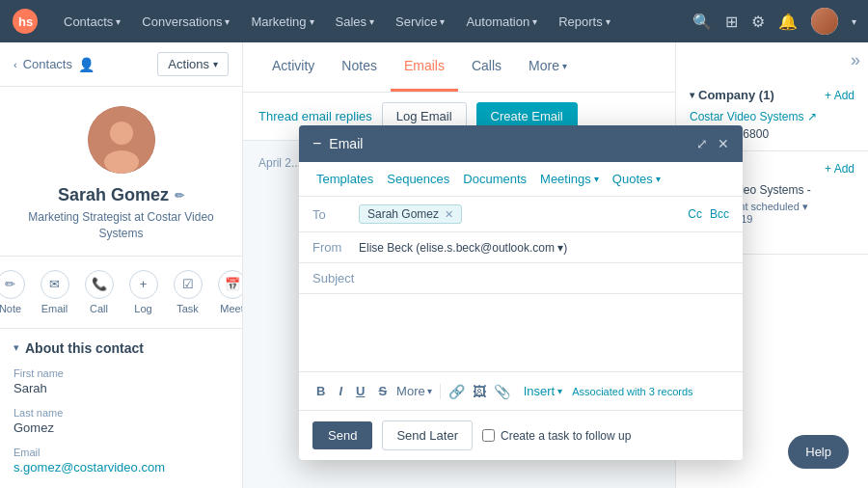  What do you see at coordinates (54, 65) in the screenshot?
I see `back-to-contacts: ‹ Contacts 👤` at bounding box center [54, 65].